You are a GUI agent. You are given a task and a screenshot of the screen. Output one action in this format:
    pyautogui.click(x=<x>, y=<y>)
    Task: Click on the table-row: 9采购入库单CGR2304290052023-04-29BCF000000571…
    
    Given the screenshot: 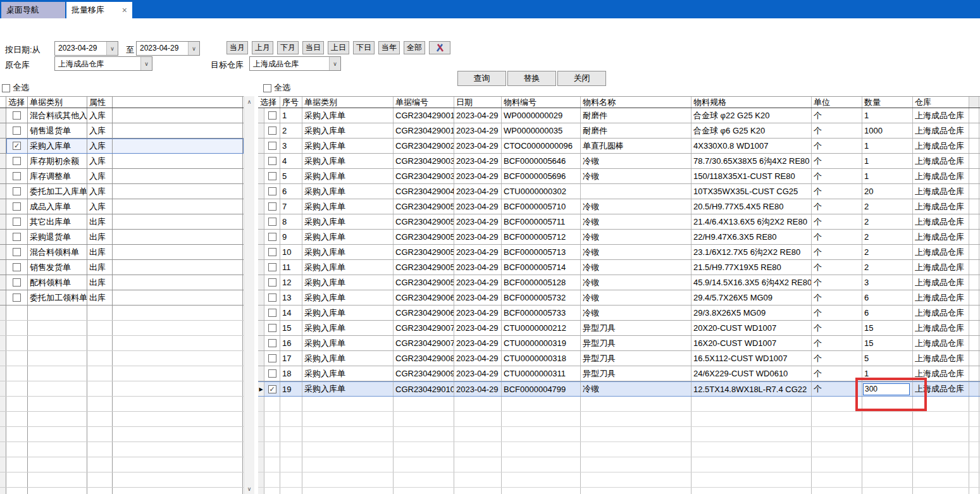 What is the action you would take?
    pyautogui.click(x=619, y=237)
    